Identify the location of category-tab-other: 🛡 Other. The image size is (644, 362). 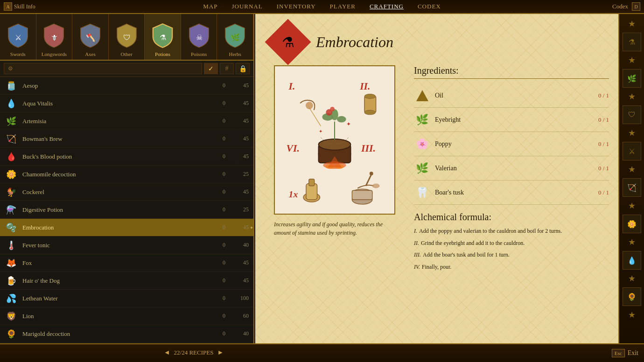
(127, 37).